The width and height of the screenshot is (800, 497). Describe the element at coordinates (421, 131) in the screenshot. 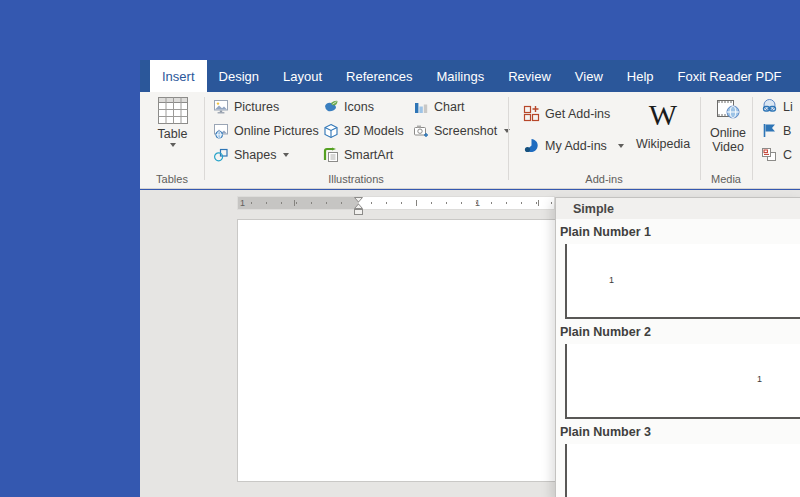

I see `screenshot-icon` at that location.